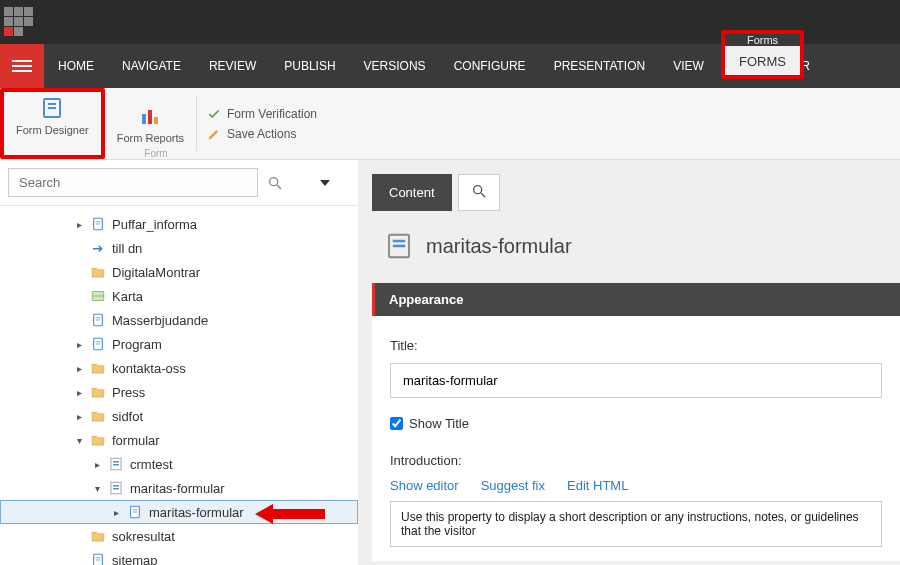 Image resolution: width=900 pixels, height=565 pixels. I want to click on tab-publish: PUBLISH, so click(310, 66).